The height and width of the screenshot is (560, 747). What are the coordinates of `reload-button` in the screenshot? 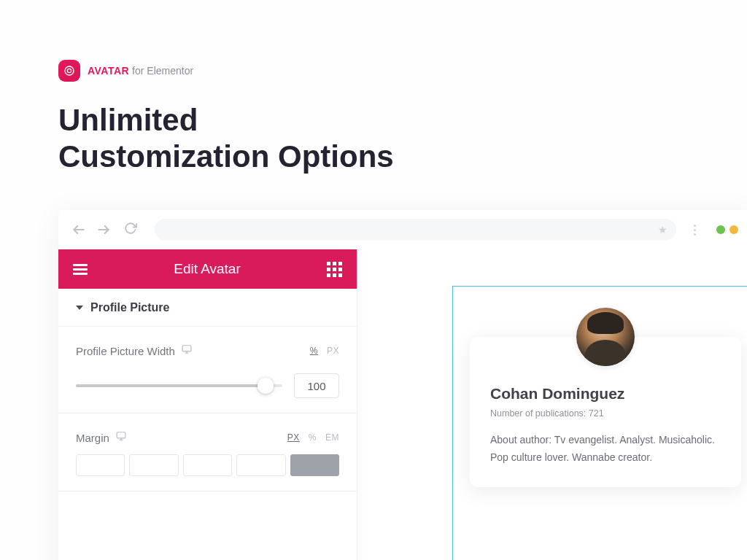 It's located at (131, 230).